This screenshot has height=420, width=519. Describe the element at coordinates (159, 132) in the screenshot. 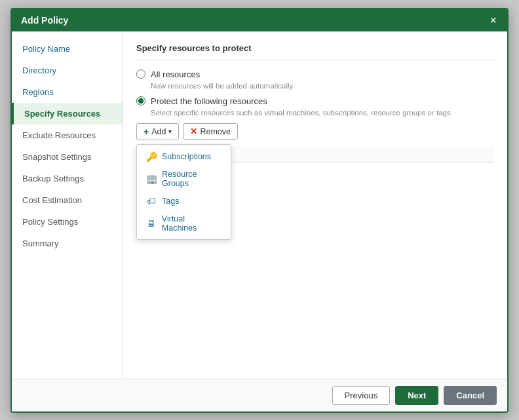

I see `add-button-label: Add` at that location.